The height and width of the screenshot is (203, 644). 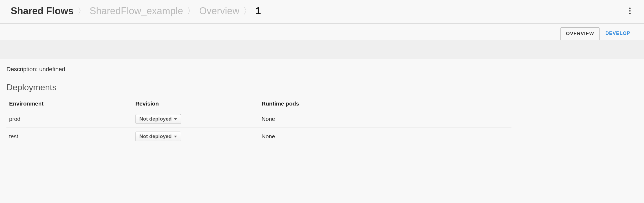 What do you see at coordinates (322, 32) in the screenshot?
I see `tab-bar-container: OVERVIEW DEVELOP` at bounding box center [322, 32].